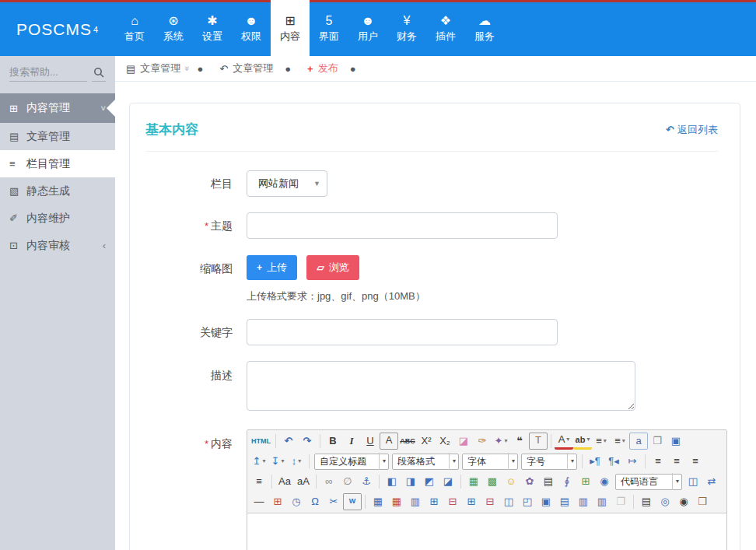 The image size is (756, 550). I want to click on tb-remote-image-icon: ⇄, so click(712, 482).